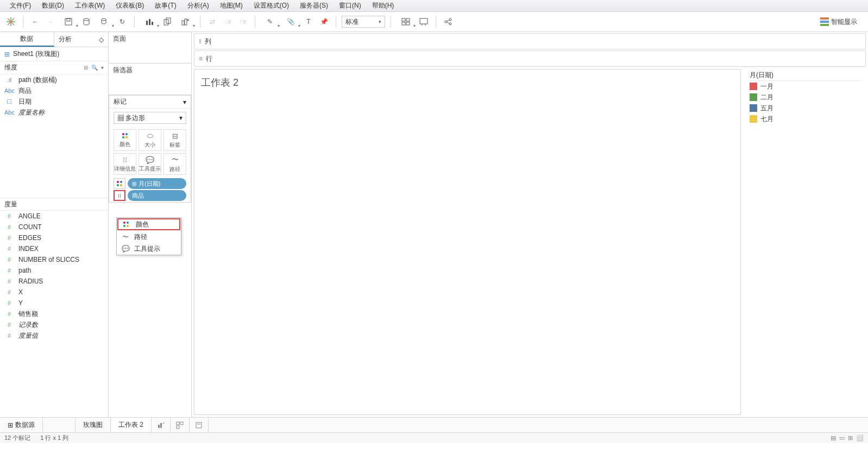 The height and width of the screenshot is (454, 868). What do you see at coordinates (467, 83) in the screenshot?
I see `worksheet-title: 工作表 2` at bounding box center [467, 83].